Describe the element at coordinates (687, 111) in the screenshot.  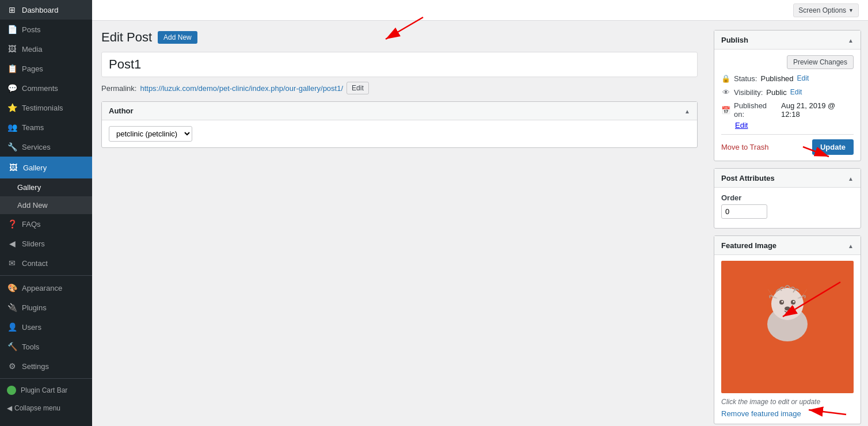
I see `author-toggle-icon` at that location.